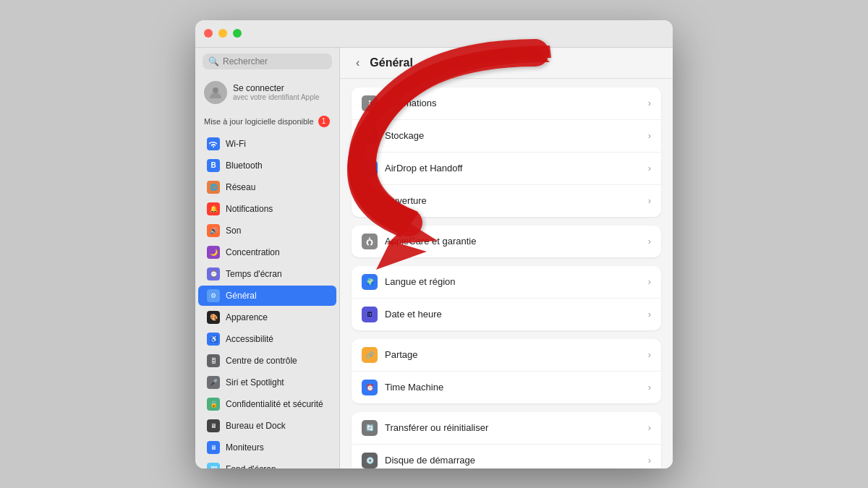 Image resolution: width=868 pixels, height=488 pixels. What do you see at coordinates (506, 136) in the screenshot?
I see `settings-row-storage: Stockage ›` at bounding box center [506, 136].